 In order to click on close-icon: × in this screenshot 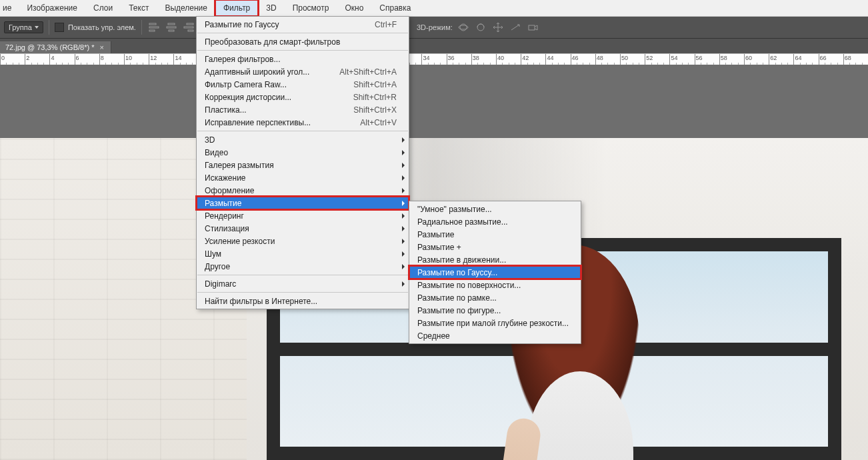, I will do `click(101, 47)`.